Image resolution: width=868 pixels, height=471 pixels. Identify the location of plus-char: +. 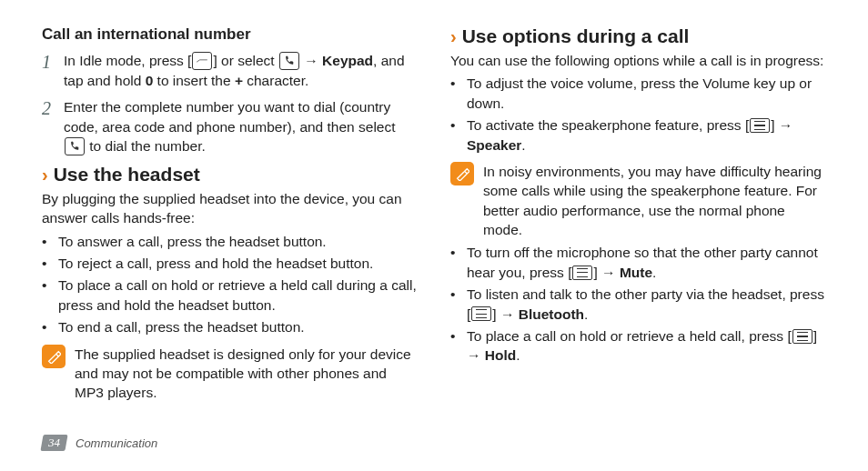
(238, 80).